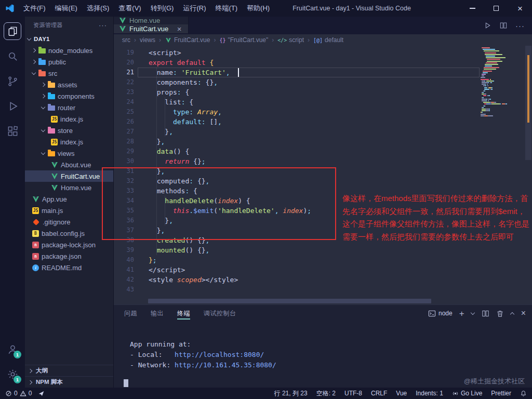 Image resolution: width=532 pixels, height=399 pixels. What do you see at coordinates (130, 8) in the screenshot?
I see `menu-item: 查看(V)` at bounding box center [130, 8].